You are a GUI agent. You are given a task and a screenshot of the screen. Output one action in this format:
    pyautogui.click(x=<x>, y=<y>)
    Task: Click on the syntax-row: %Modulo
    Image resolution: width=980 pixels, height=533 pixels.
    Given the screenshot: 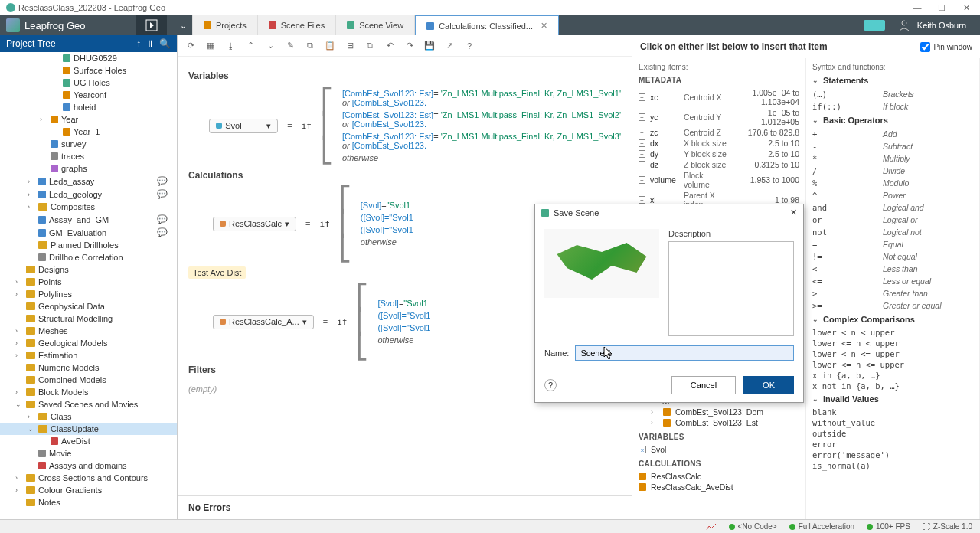 What is the action you would take?
    pyautogui.click(x=893, y=183)
    